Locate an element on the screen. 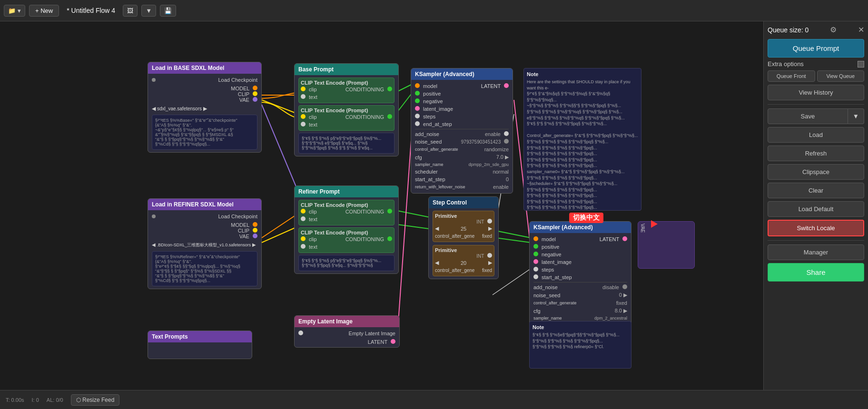  ks-sampler: sampler_namedpmpp_2m_sde_gpu is located at coordinates (462, 165).